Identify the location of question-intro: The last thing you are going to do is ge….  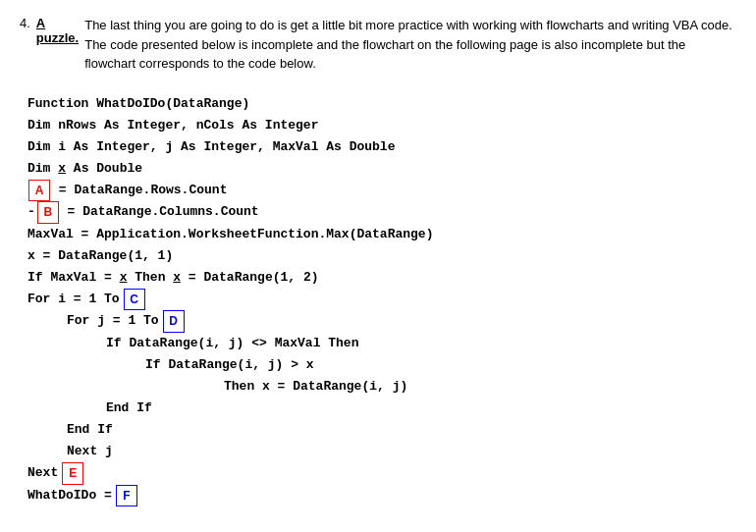
(410, 45).